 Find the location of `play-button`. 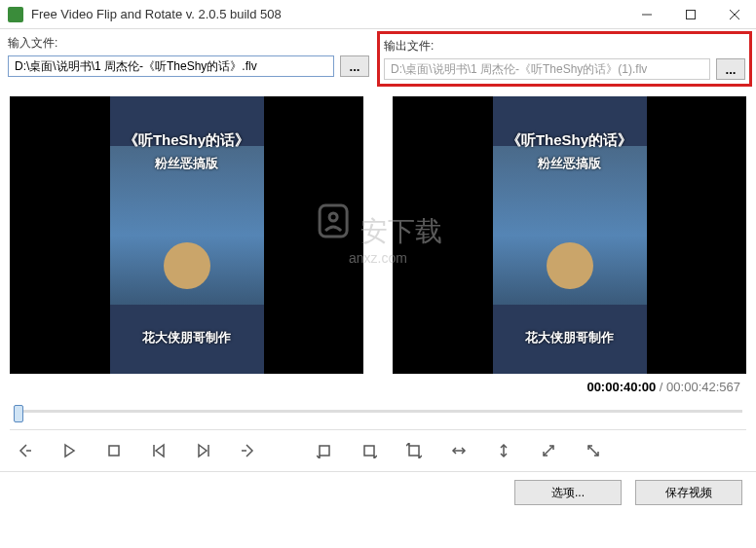

play-button is located at coordinates (69, 451).